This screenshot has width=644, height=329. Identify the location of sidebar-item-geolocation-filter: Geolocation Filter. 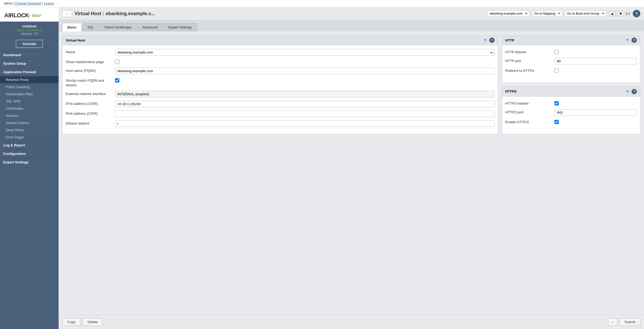
(29, 94).